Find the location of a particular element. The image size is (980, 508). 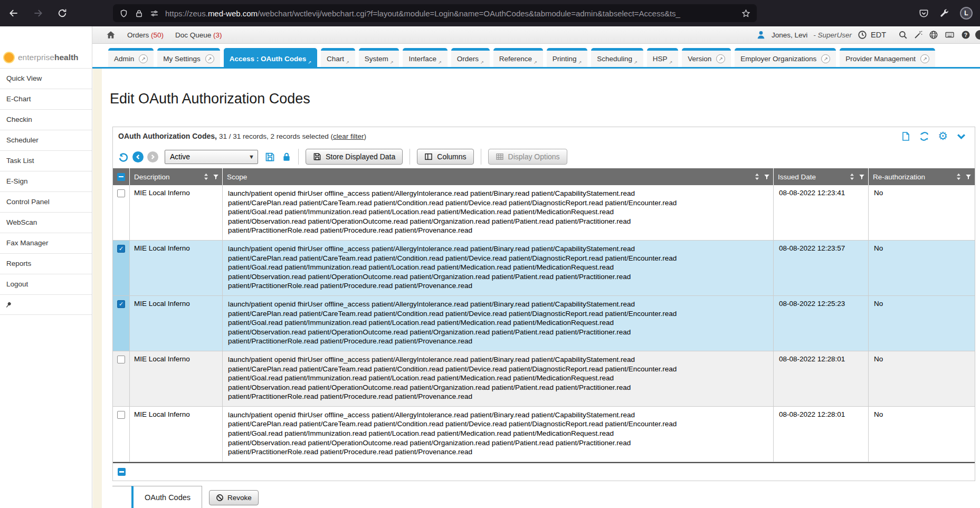

tab-admin: Admin ↗ is located at coordinates (131, 57).